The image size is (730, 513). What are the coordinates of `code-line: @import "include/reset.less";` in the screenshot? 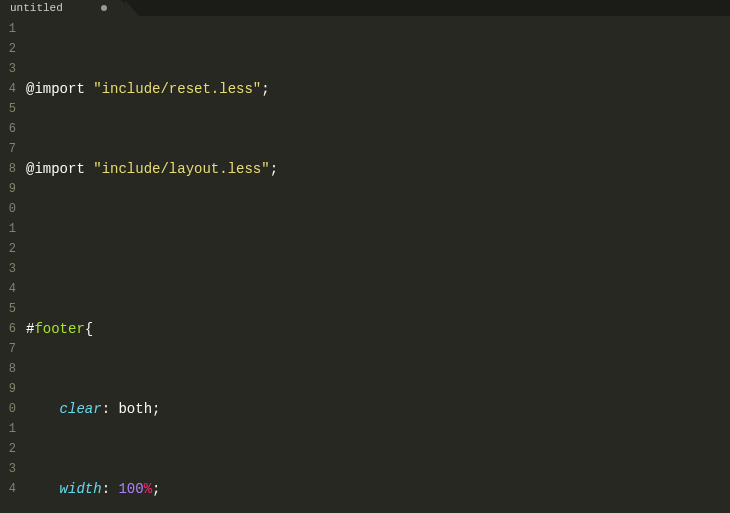 It's located at (378, 89).